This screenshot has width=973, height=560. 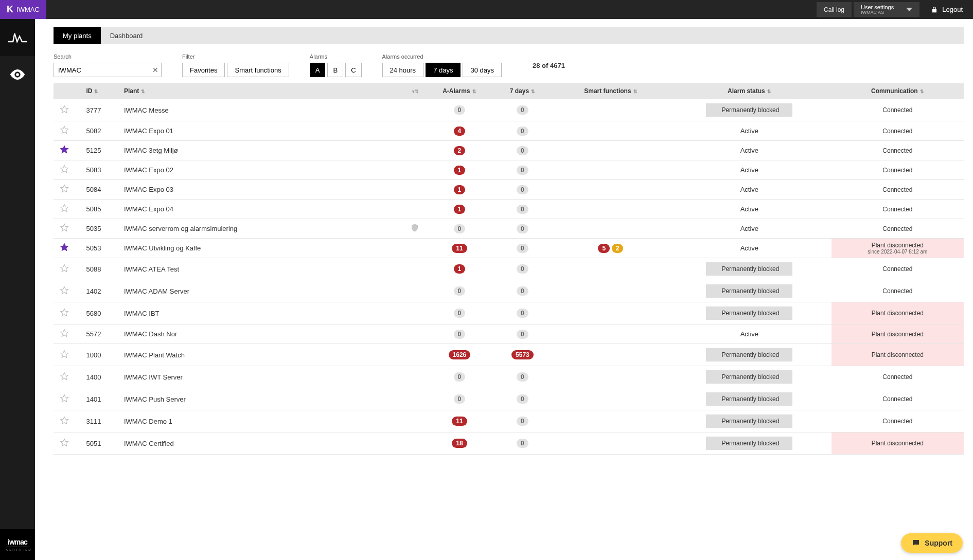 I want to click on cell-plant: IWMAC serverrom og alarmsimulering, so click(x=259, y=229).